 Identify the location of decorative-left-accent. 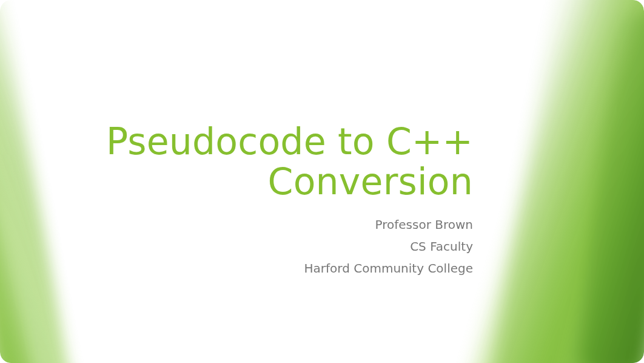
(27, 182).